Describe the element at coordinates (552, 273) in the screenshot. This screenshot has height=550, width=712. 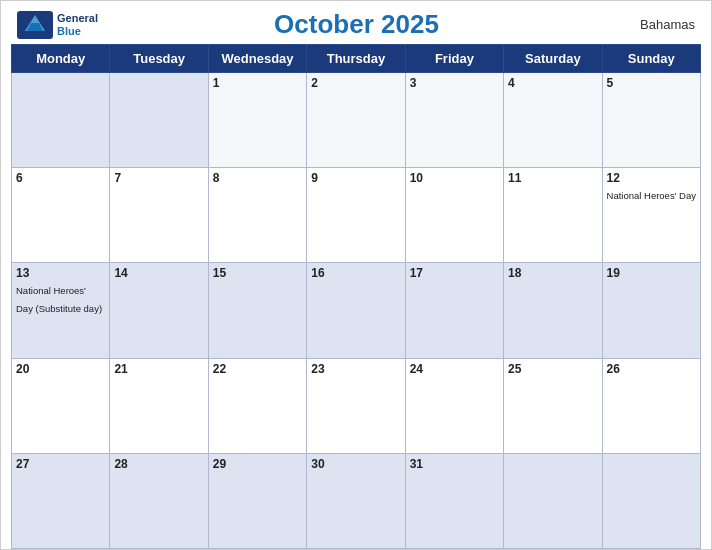
I see `date-number: 18` at that location.